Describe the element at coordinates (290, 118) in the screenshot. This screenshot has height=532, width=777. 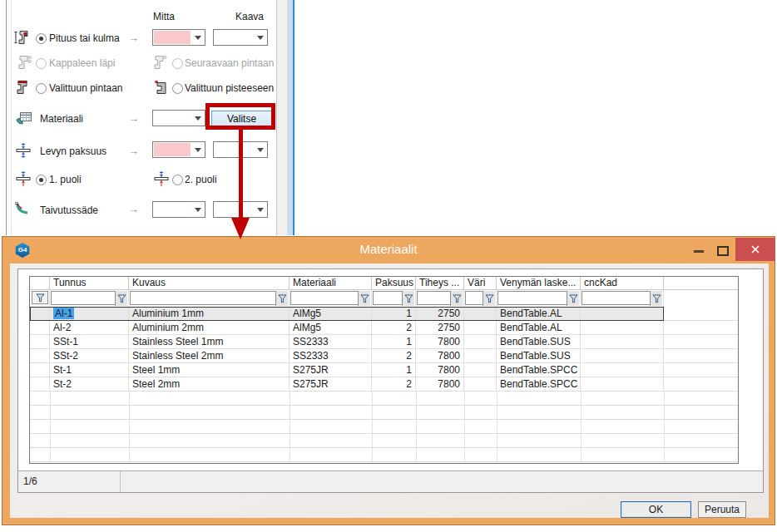
I see `panel-splitter-band` at that location.